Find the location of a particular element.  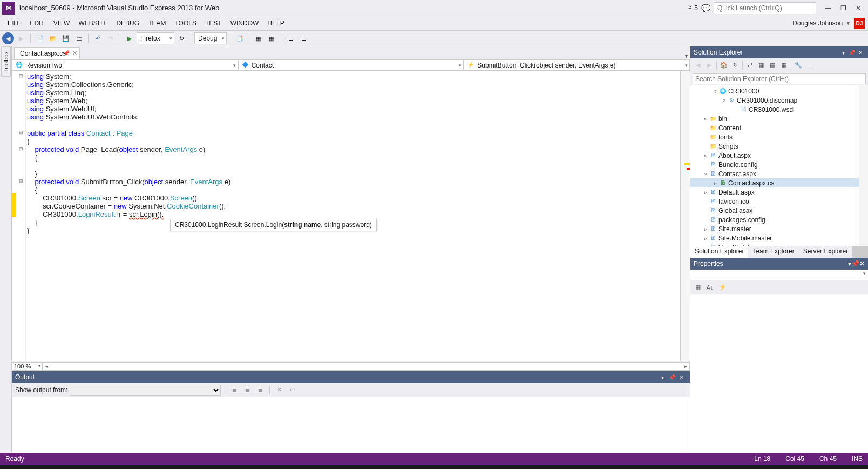

quick-launch-input is located at coordinates (765, 8).